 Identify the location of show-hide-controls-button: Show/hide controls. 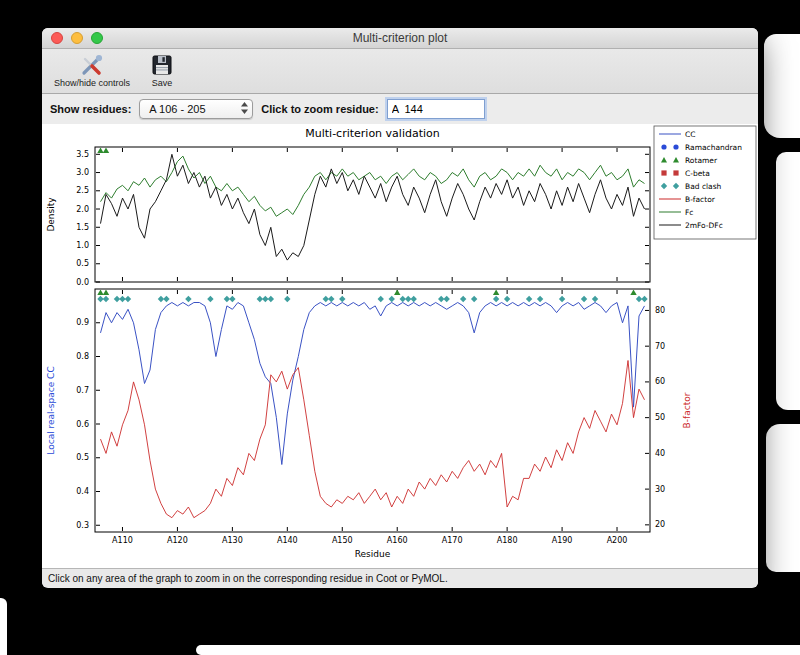
(92, 70).